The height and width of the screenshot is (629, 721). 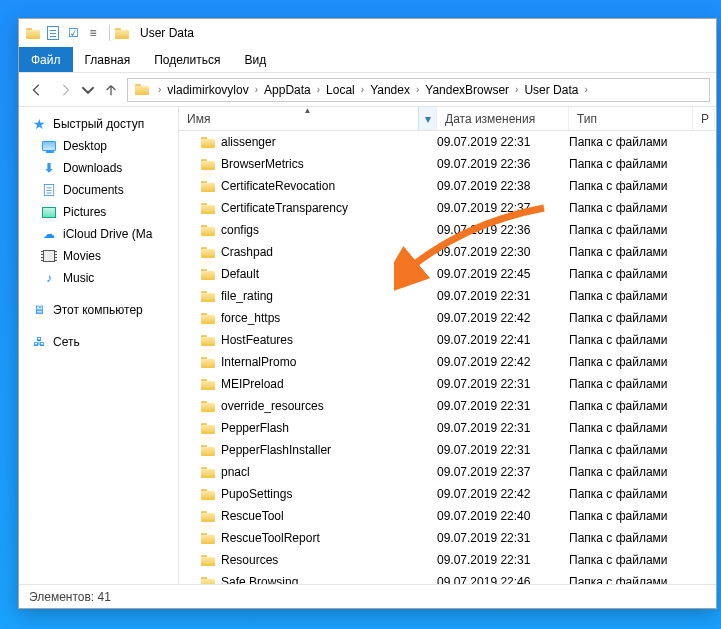 I want to click on menu-file: Файл, so click(x=46, y=60).